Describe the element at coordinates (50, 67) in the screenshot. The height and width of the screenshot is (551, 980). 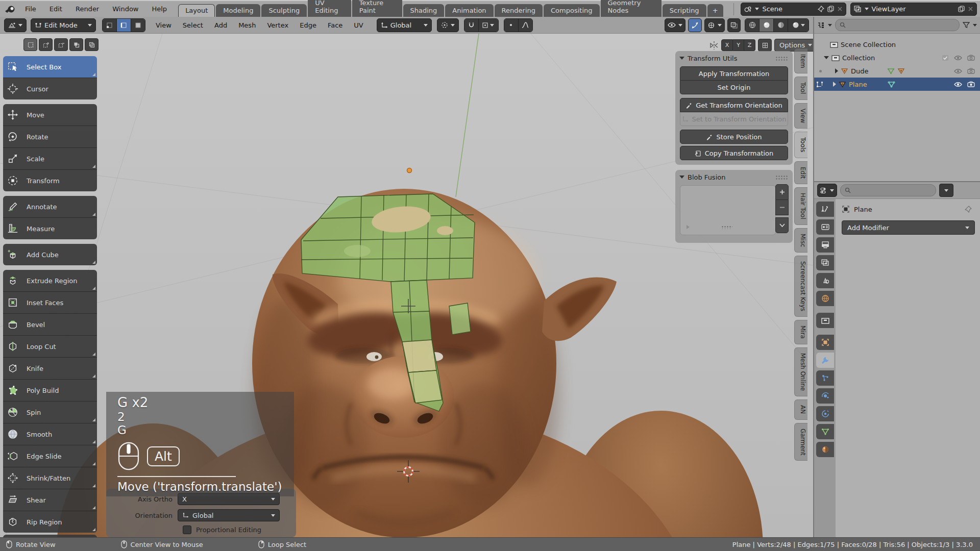
I see `tool-select-box: Select Box` at that location.